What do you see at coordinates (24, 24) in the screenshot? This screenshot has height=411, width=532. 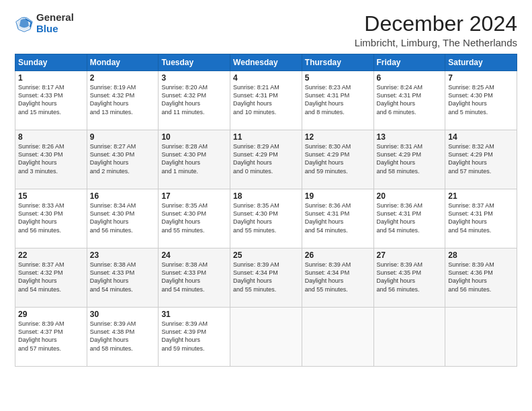 I see `logo-icon` at bounding box center [24, 24].